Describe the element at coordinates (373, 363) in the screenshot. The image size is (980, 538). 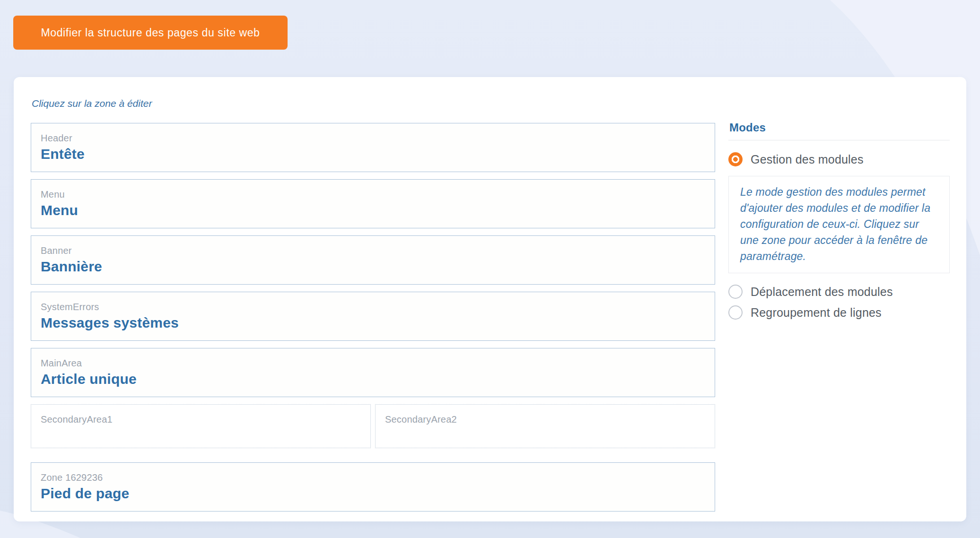
I see `zone-code: MainArea` at that location.